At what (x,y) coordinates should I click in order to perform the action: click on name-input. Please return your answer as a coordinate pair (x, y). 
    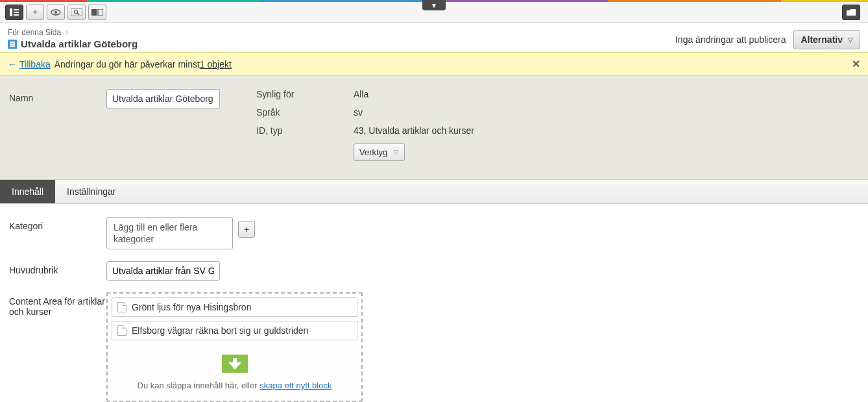
    Looking at the image, I should click on (163, 99).